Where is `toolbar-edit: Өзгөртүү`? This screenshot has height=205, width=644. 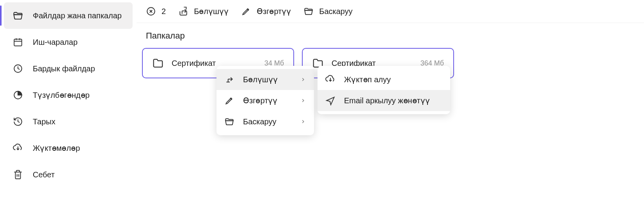 toolbar-edit: Өзгөртүү is located at coordinates (266, 11).